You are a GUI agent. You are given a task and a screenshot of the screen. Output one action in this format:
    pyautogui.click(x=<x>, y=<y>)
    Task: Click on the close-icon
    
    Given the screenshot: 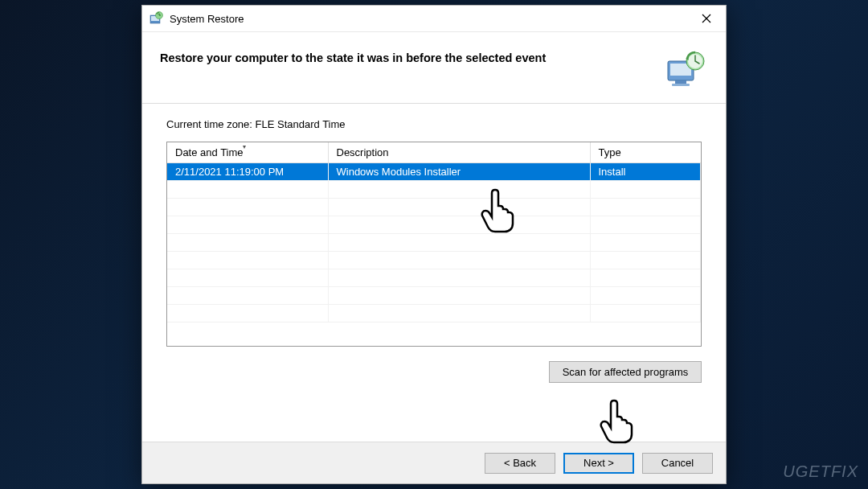 What is the action you would take?
    pyautogui.click(x=706, y=18)
    